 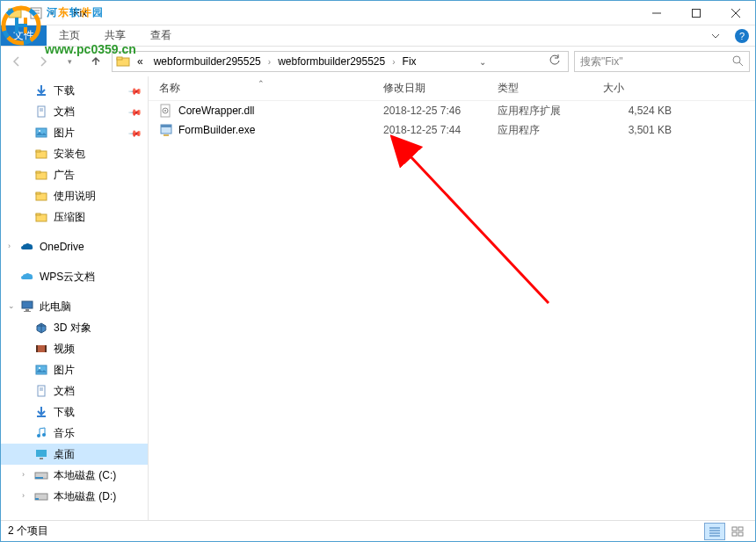 What do you see at coordinates (74, 196) in the screenshot?
I see `sidebar-item-folder: 使用说明` at bounding box center [74, 196].